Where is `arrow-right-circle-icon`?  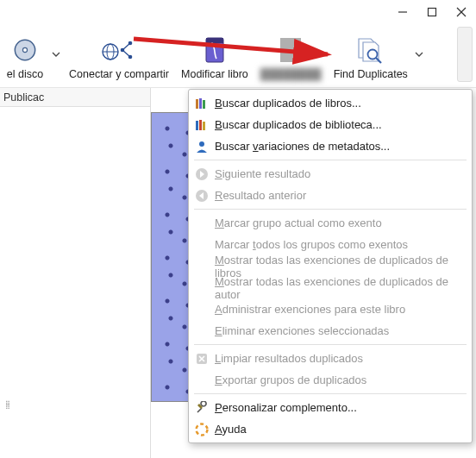 arrow-right-circle-icon is located at coordinates (202, 174).